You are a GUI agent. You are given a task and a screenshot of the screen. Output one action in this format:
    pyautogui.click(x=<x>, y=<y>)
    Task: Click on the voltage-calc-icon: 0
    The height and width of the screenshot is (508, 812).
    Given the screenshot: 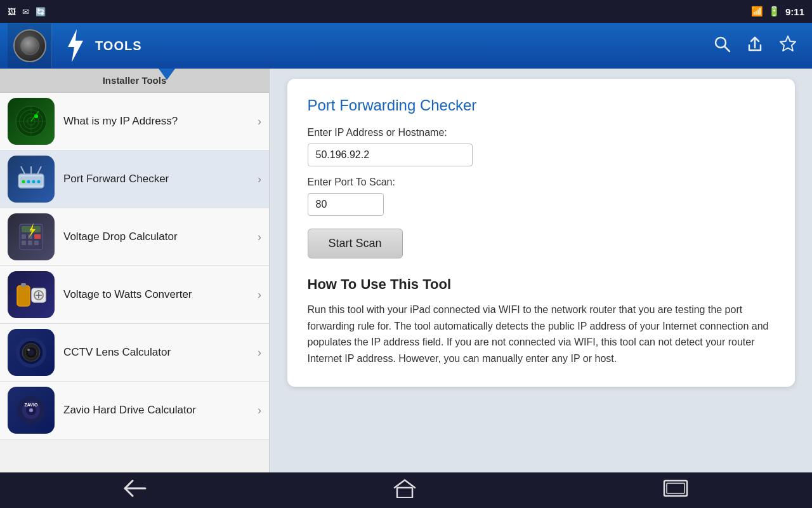 What is the action you would take?
    pyautogui.click(x=31, y=237)
    